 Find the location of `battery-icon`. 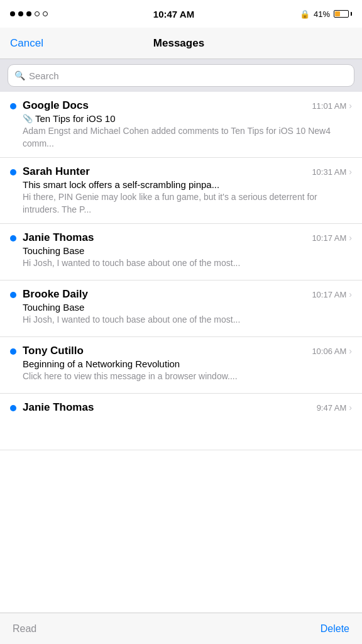

battery-icon is located at coordinates (343, 14).